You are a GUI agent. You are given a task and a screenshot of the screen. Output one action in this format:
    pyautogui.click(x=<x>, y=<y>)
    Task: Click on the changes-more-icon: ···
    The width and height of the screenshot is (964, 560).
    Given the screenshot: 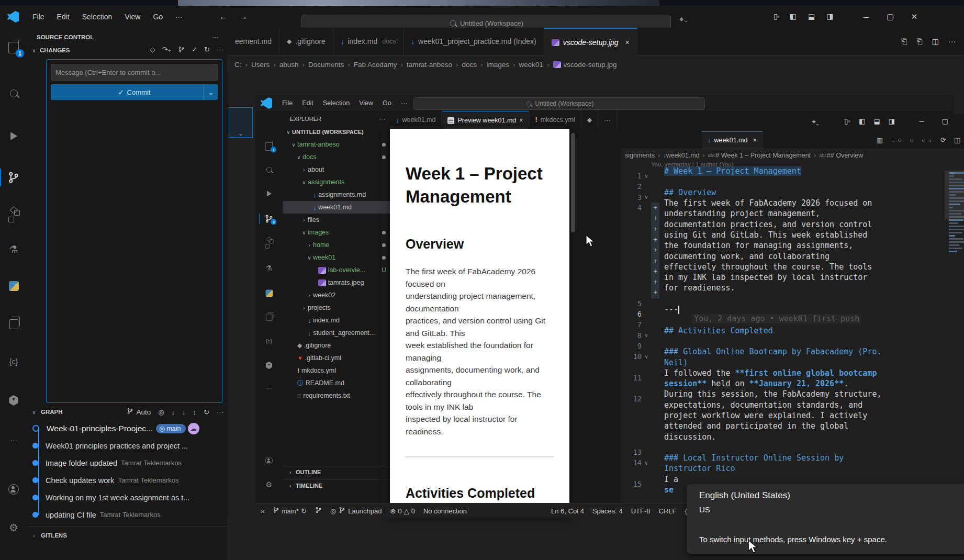 What is the action you would take?
    pyautogui.click(x=220, y=50)
    